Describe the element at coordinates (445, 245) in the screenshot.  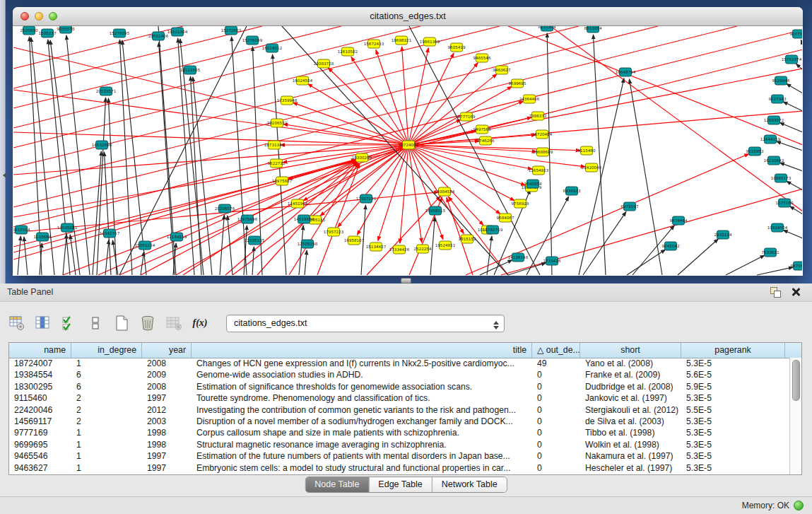
I see `yellow-node: 19524851` at that location.